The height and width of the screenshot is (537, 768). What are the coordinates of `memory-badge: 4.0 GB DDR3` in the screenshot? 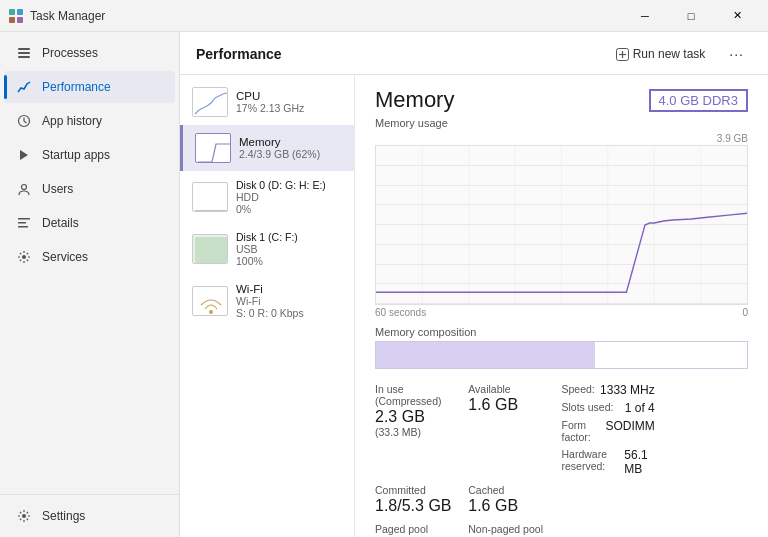 It's located at (698, 100).